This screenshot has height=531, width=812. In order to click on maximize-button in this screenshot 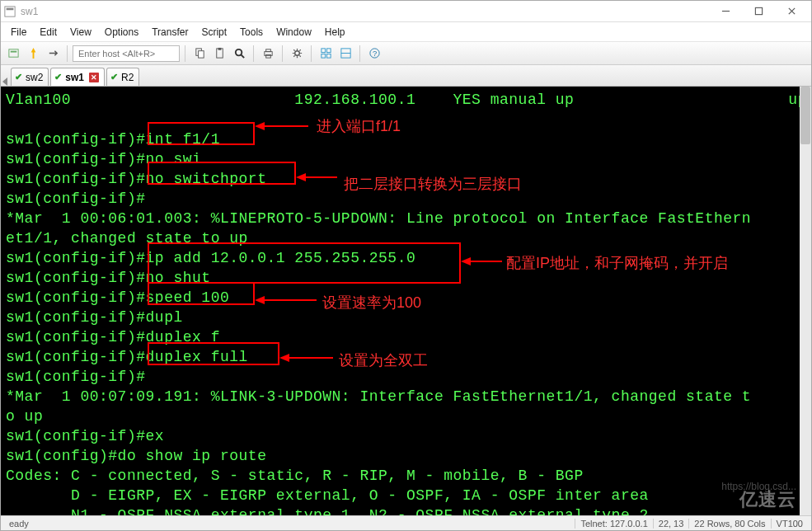, I will do `click(758, 12)`.